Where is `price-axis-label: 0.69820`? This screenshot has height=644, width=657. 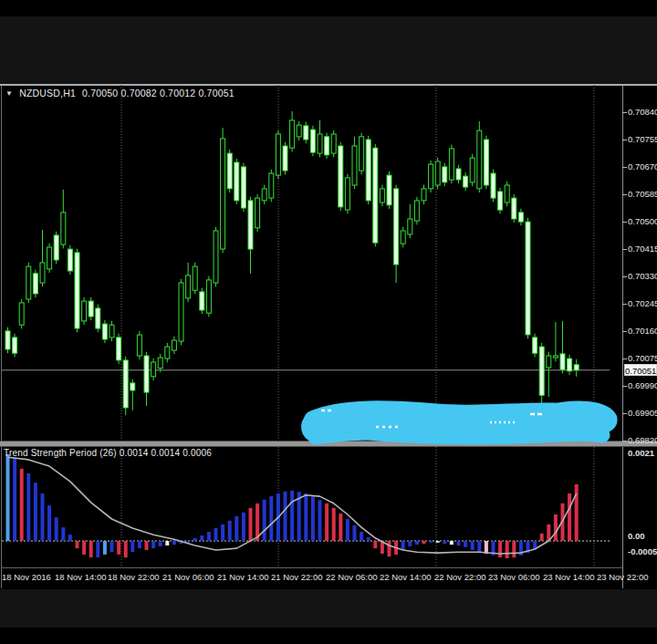 price-axis-label: 0.69820 is located at coordinates (642, 440).